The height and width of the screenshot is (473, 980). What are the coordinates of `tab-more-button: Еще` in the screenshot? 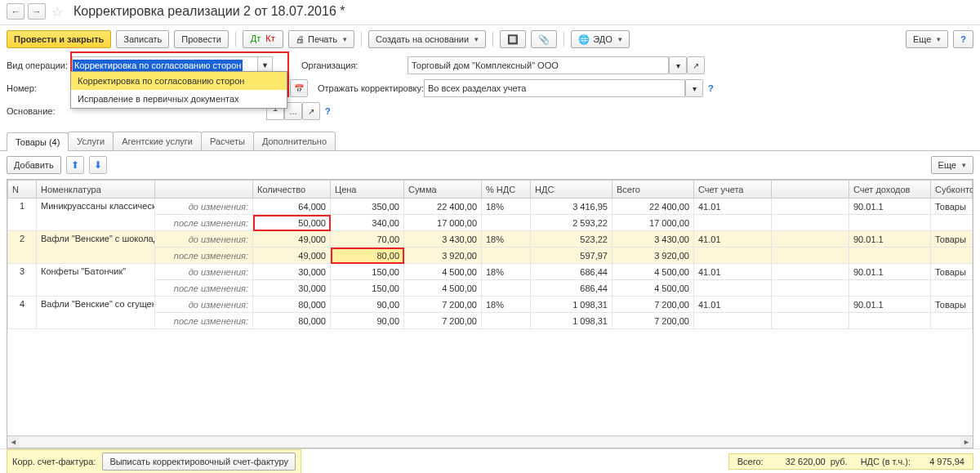 It's located at (952, 165).